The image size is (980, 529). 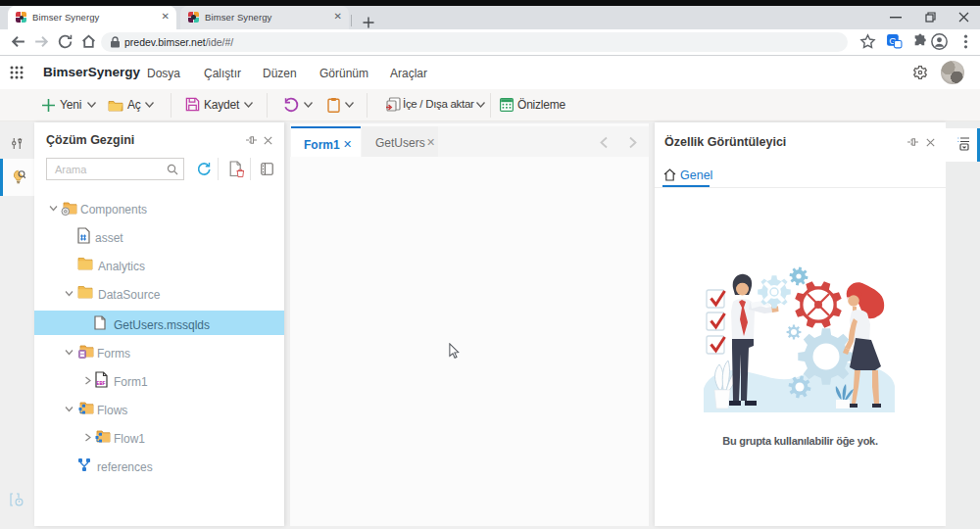 What do you see at coordinates (102, 384) in the screenshot?
I see `svg-text: EBF` at bounding box center [102, 384].